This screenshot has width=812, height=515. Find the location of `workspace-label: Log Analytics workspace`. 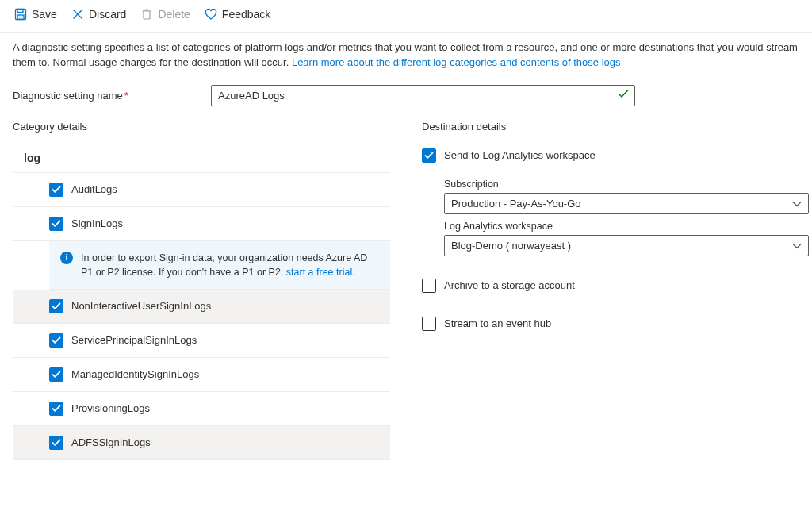

workspace-label: Log Analytics workspace is located at coordinates (622, 226).